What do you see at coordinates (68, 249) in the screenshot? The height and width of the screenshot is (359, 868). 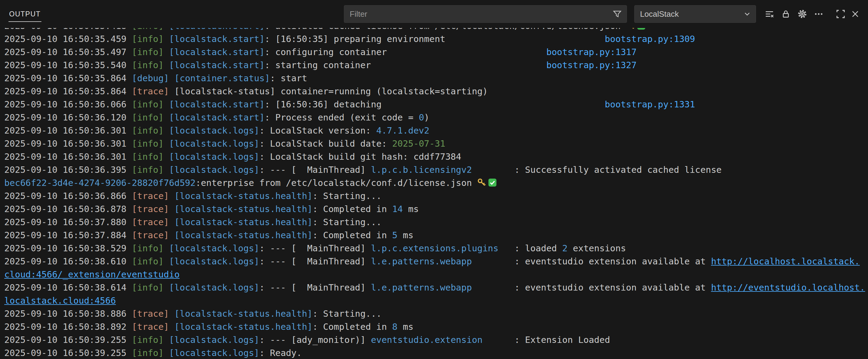 I see `log-text: 2025-09-10 16:50:38.529` at bounding box center [68, 249].